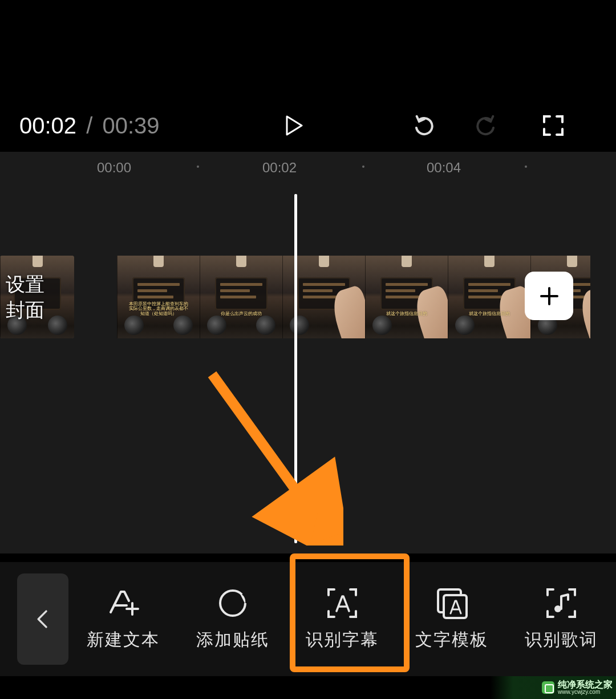  What do you see at coordinates (561, 603) in the screenshot?
I see `recognize-lyrics-icon` at bounding box center [561, 603].